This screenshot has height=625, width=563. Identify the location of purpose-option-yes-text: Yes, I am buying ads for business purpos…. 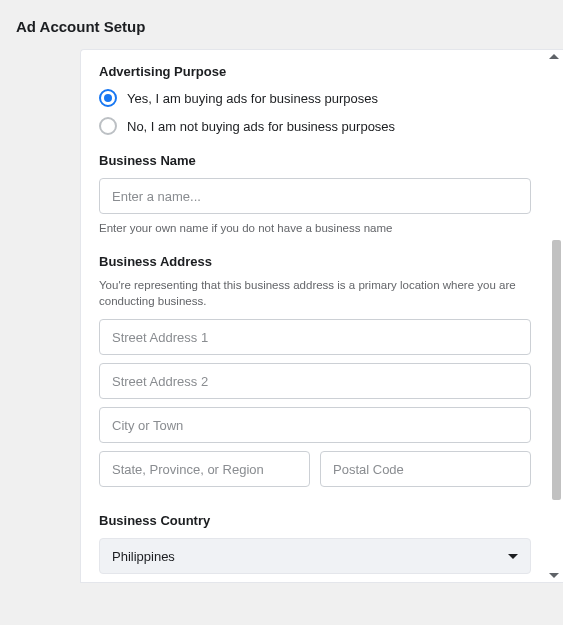
(252, 98).